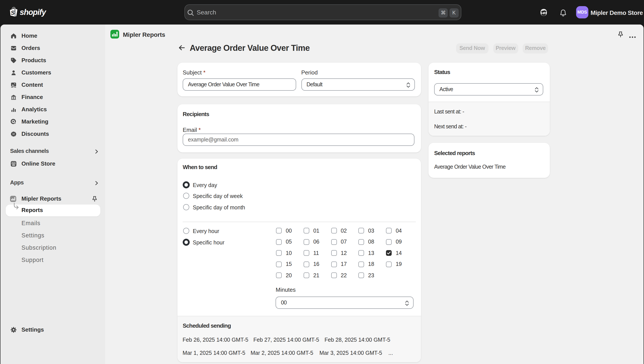 The image size is (644, 364). What do you see at coordinates (13, 12) in the screenshot?
I see `svg-text: S` at bounding box center [13, 12].